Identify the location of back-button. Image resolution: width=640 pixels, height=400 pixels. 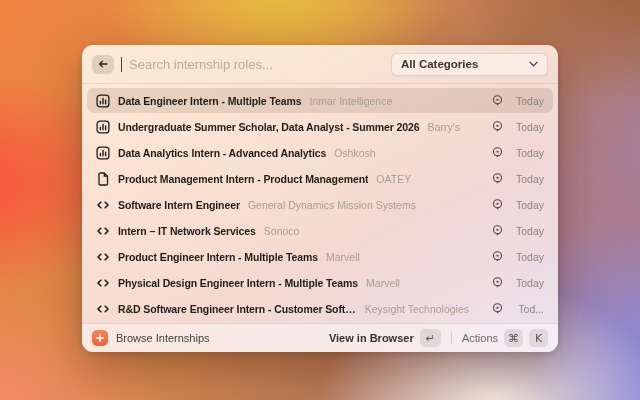
(103, 64).